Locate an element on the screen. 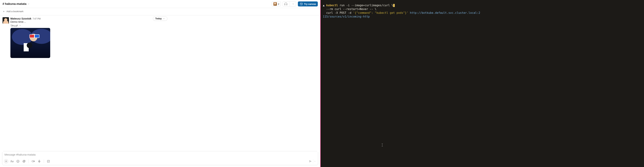 The image size is (644, 167). video-button is located at coordinates (33, 161).